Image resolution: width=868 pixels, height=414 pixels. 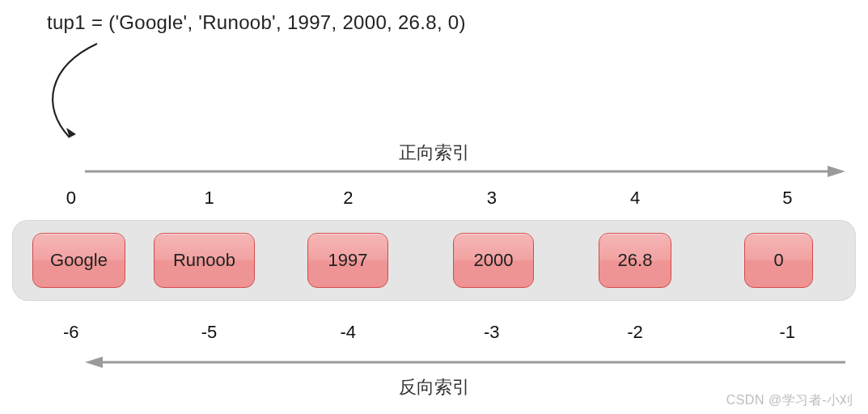 What do you see at coordinates (349, 198) in the screenshot?
I see `positive-index-2: 2` at bounding box center [349, 198].